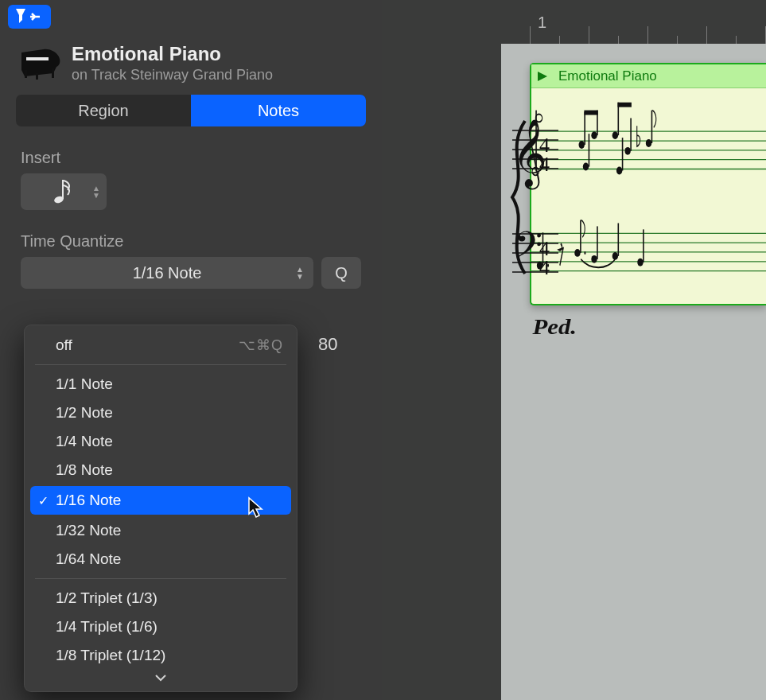 The height and width of the screenshot is (700, 766). I want to click on insert-stepper: ▲▼, so click(96, 192).